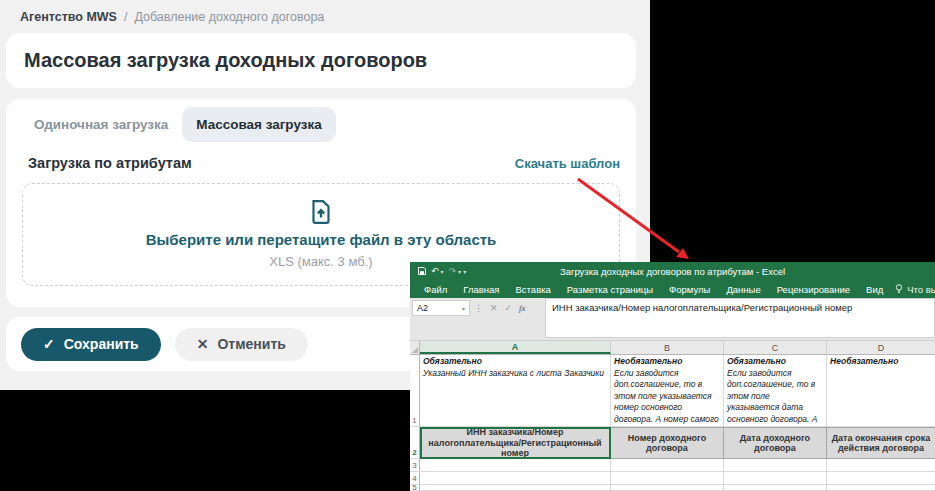  I want to click on cell-c1-body: Если заводится доп.соглашение, то в этом…, so click(775, 398).